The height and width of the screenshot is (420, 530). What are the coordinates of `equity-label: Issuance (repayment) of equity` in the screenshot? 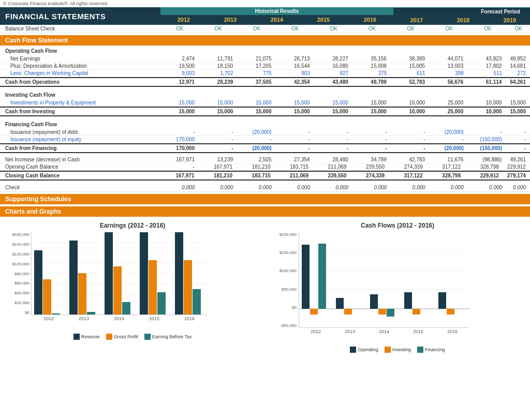 It's located at (80, 140).